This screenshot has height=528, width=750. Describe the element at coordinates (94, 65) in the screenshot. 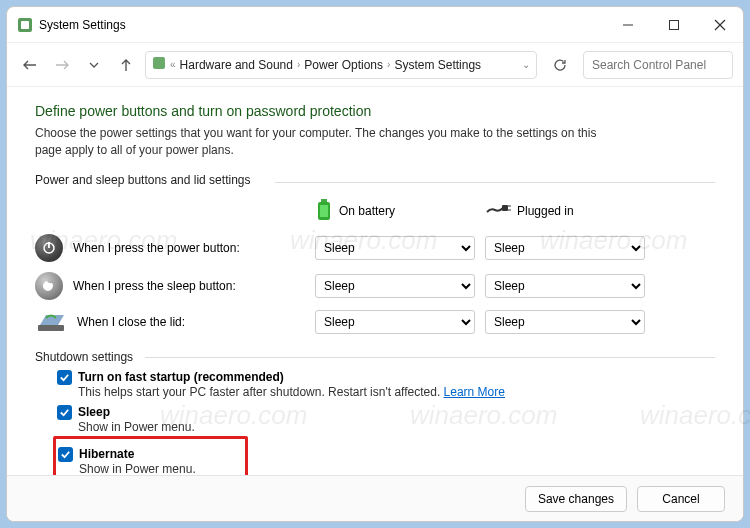

I see `recent-button` at that location.